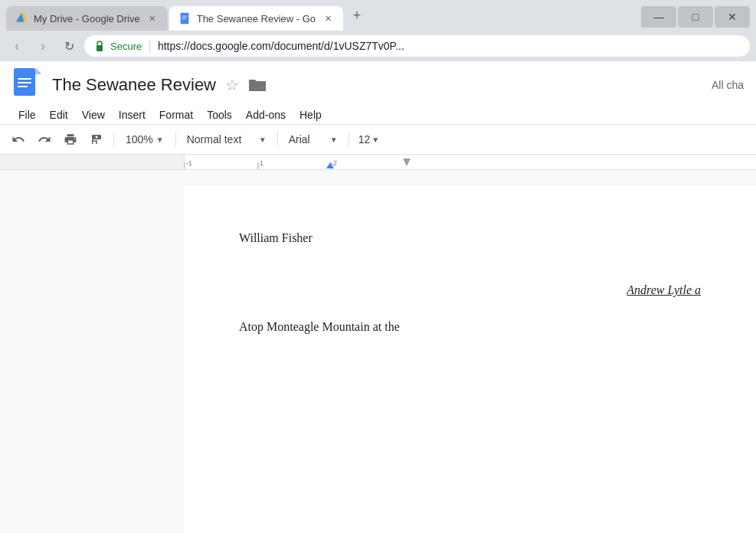 The width and height of the screenshot is (756, 533). Describe the element at coordinates (378, 139) in the screenshot. I see `toolbar: 100% ▼ Normal text ▼ Arial ▼ 12 ▼` at that location.